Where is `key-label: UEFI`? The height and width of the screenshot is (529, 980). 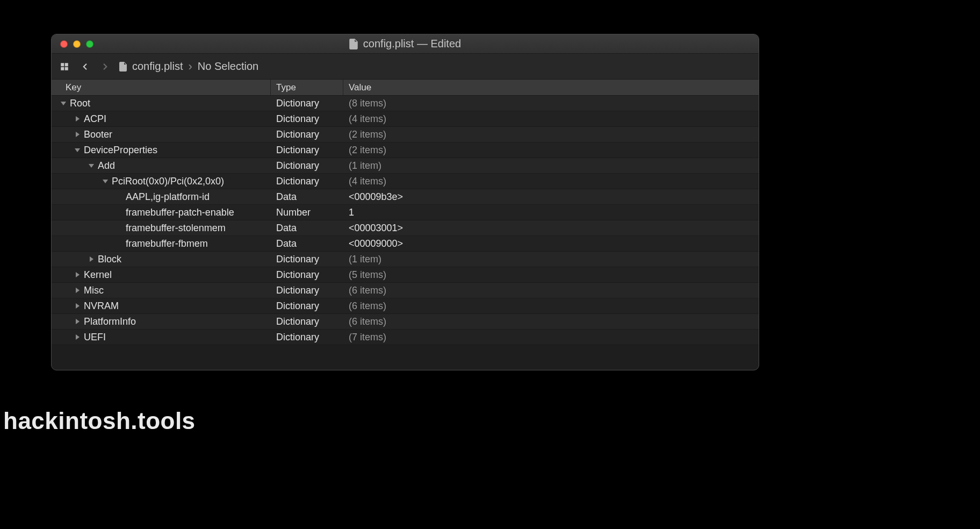
key-label: UEFI is located at coordinates (95, 338).